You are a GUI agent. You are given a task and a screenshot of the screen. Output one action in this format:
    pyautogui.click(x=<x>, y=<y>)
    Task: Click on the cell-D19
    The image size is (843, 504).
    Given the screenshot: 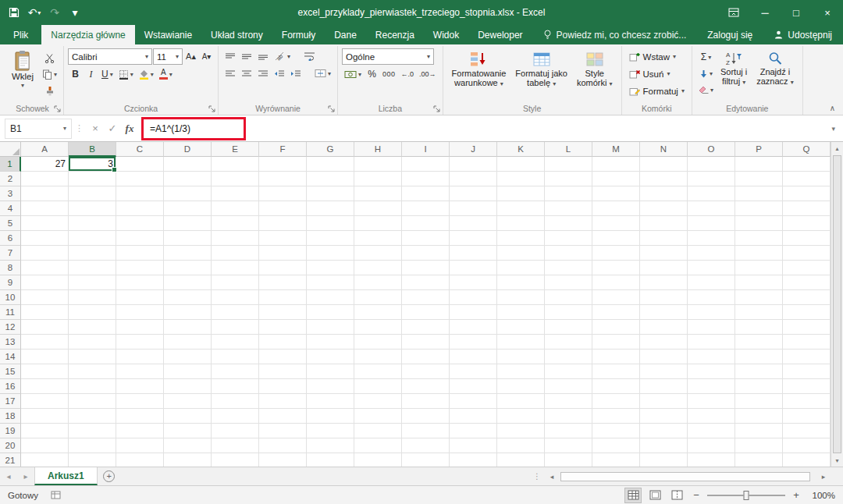 What is the action you would take?
    pyautogui.click(x=187, y=431)
    